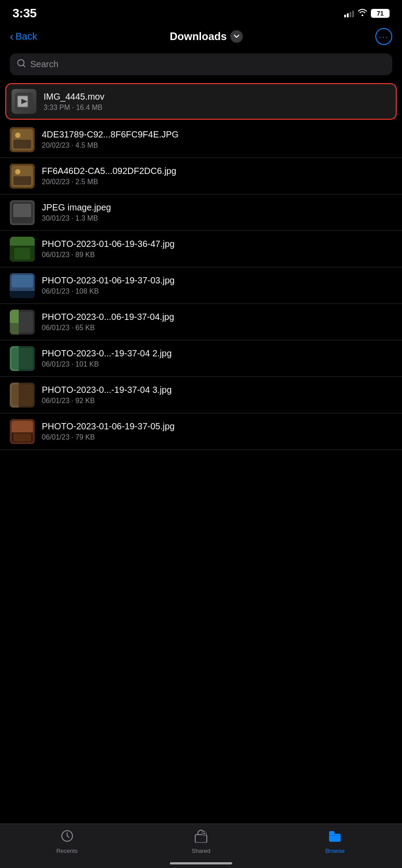 The width and height of the screenshot is (402, 868). I want to click on list-item: PHOTO-2023-0...-19-37-04 2.jpg 06/01/23 …, so click(201, 359).